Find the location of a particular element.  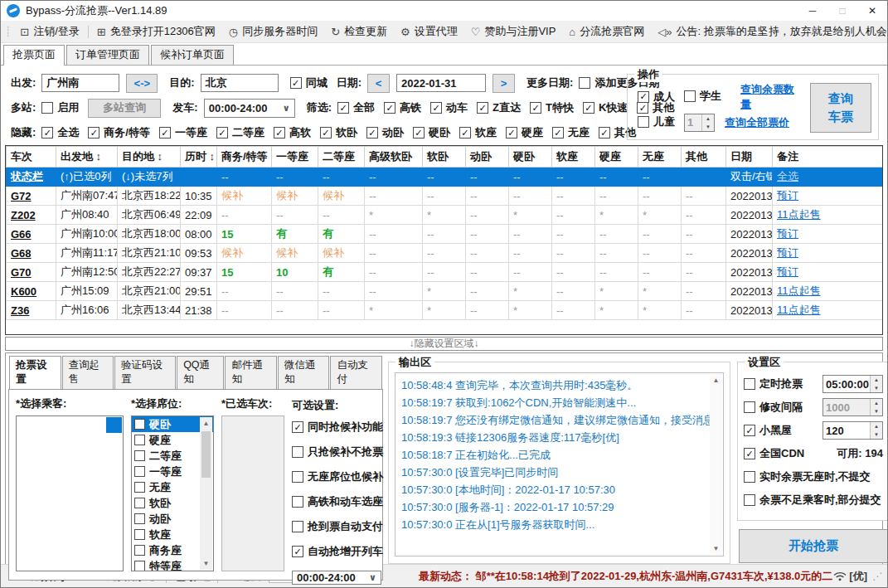

swap-stations-button: <-> is located at coordinates (142, 83).